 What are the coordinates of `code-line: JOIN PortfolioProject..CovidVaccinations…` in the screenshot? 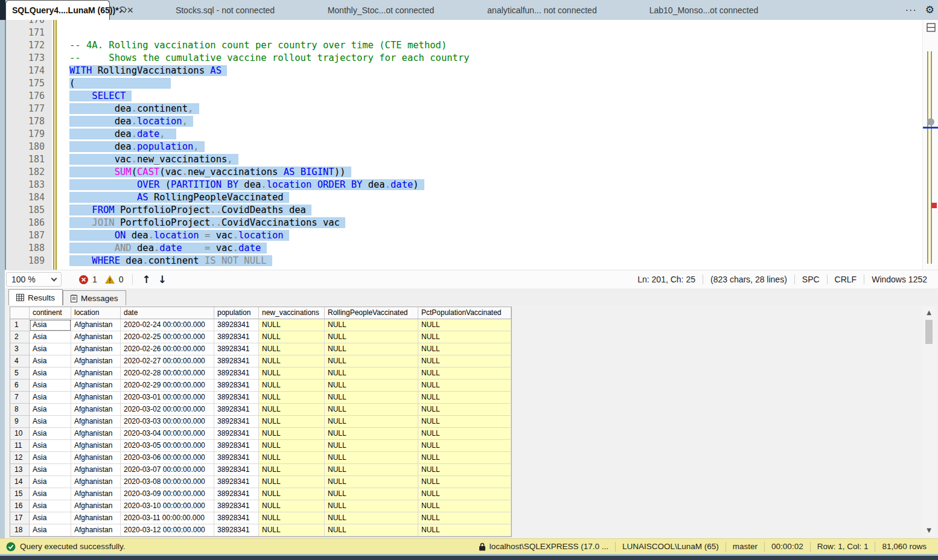 It's located at (496, 223).